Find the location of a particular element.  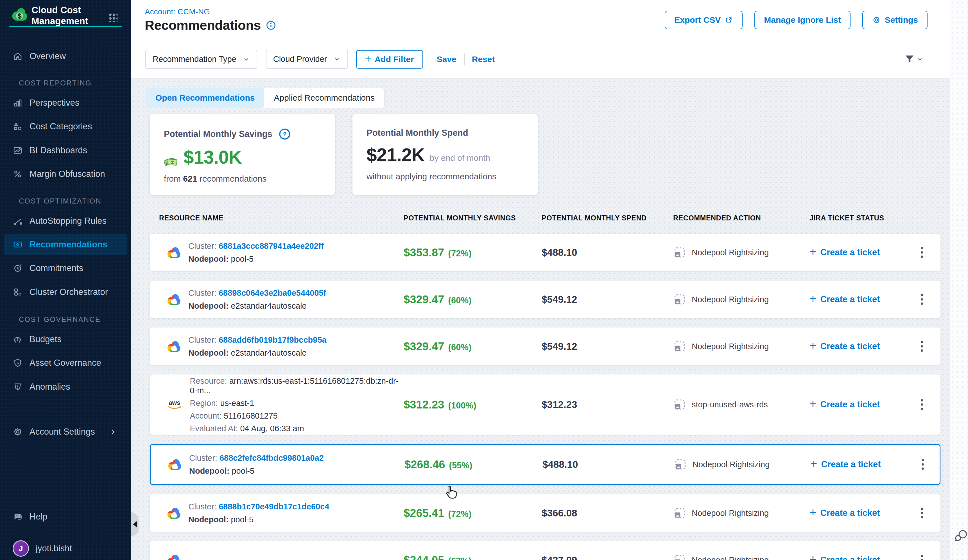

add-filter-button: + Add Filter is located at coordinates (390, 59).